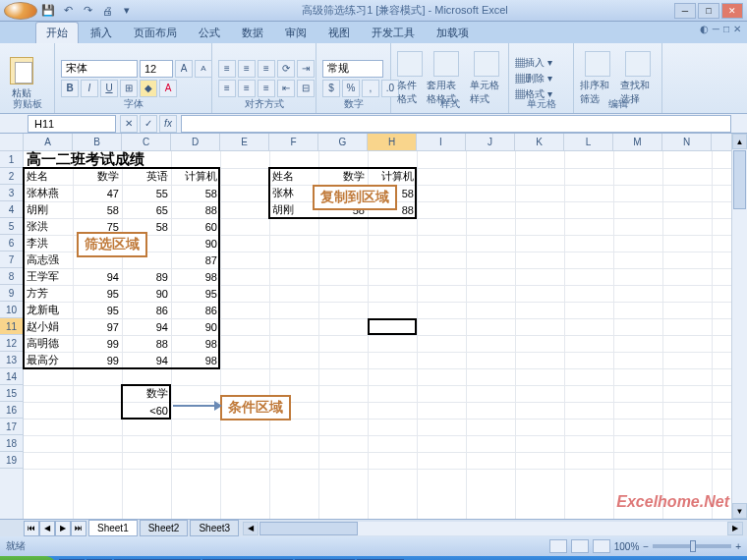  Describe the element at coordinates (286, 88) in the screenshot. I see `indent-dec: ⇤` at that location.